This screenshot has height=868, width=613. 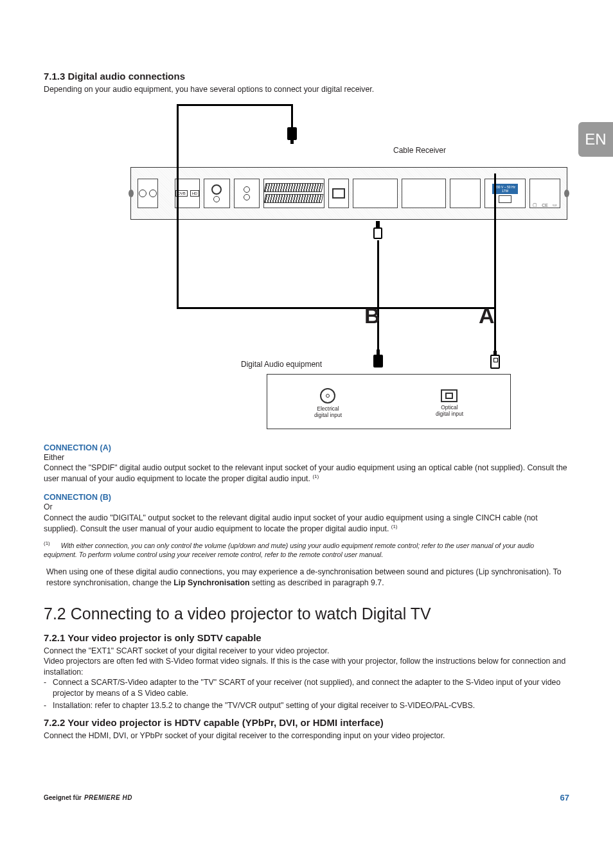 I want to click on scart-ports-icon, so click(x=294, y=193).